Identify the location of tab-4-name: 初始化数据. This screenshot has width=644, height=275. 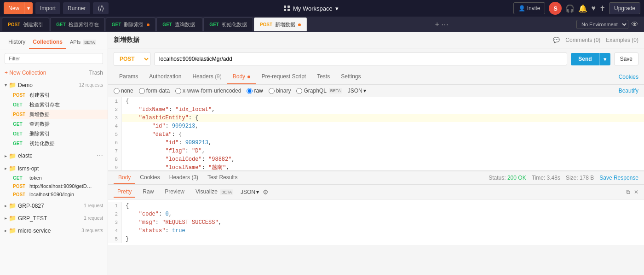
(235, 25).